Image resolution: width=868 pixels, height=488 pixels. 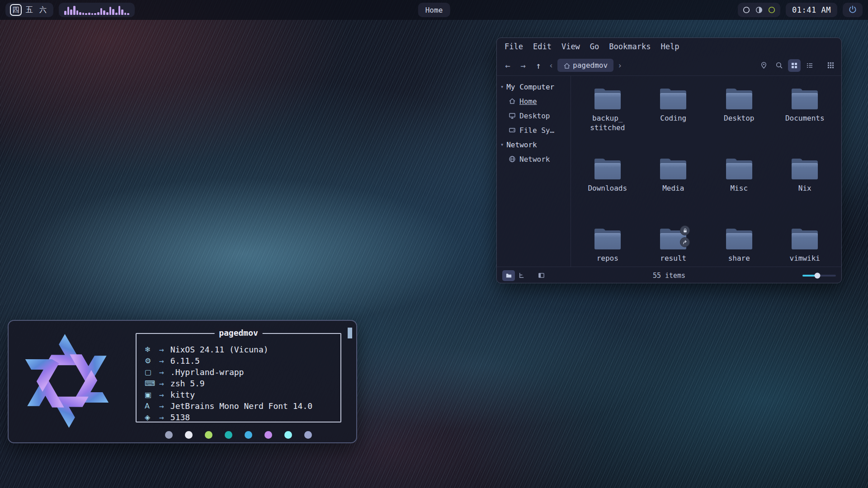 What do you see at coordinates (739, 247) in the screenshot?
I see `folder-item-share: share` at bounding box center [739, 247].